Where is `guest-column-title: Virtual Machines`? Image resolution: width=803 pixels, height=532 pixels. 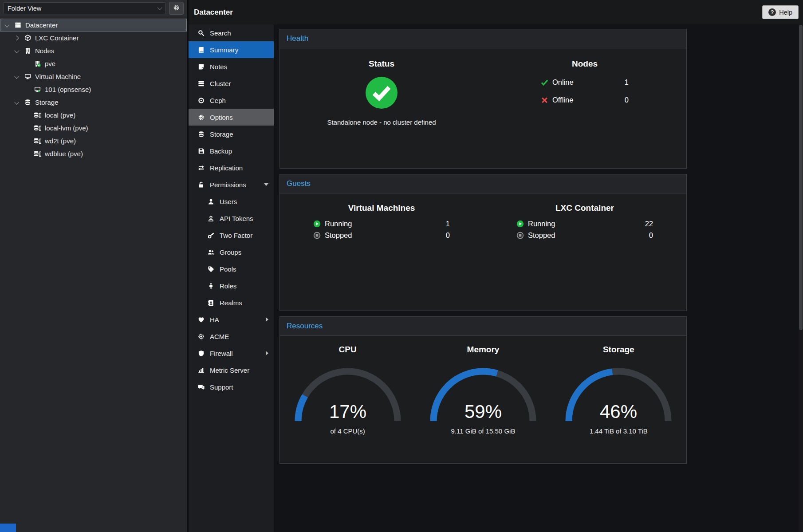 guest-column-title: Virtual Machines is located at coordinates (382, 208).